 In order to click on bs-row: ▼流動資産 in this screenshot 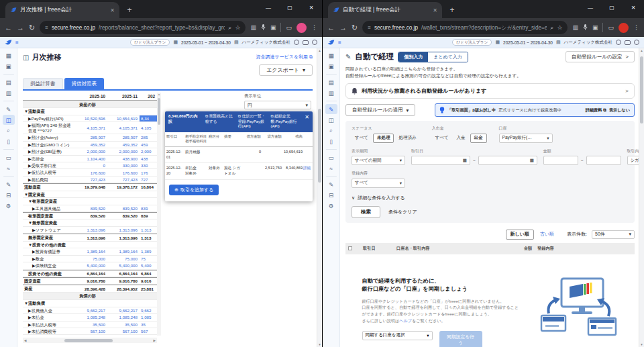, I will do `click(90, 111)`.